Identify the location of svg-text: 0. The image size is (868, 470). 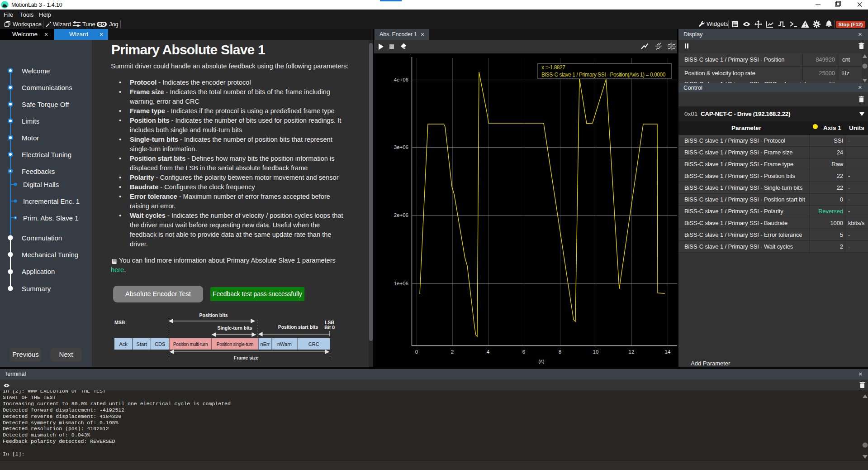
(417, 352).